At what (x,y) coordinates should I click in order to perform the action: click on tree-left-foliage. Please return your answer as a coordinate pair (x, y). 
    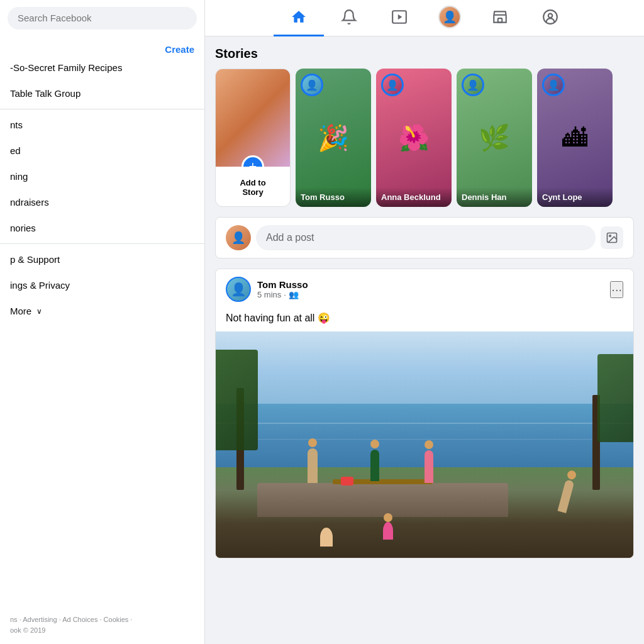
    Looking at the image, I should click on (236, 400).